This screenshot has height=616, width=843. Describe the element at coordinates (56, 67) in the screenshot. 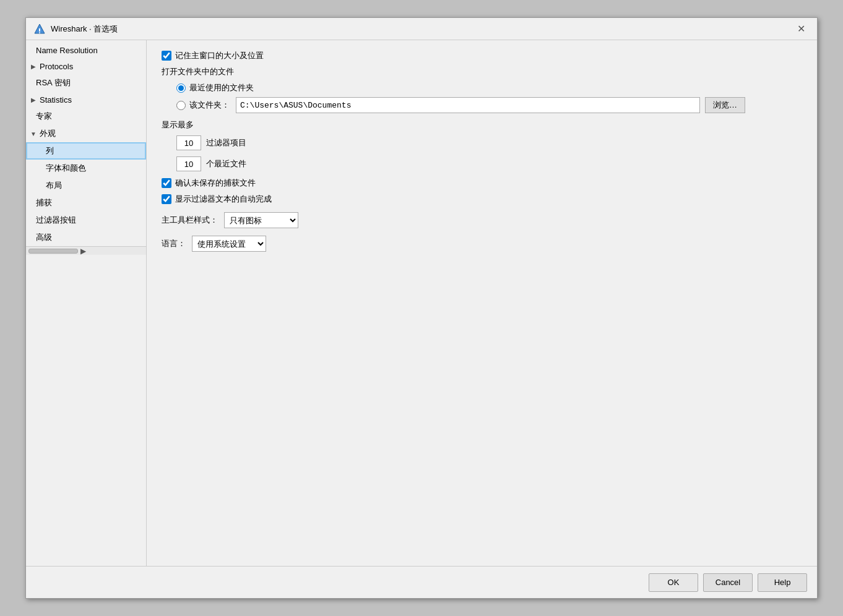

I see `sidebar-item-label: Protocols` at that location.